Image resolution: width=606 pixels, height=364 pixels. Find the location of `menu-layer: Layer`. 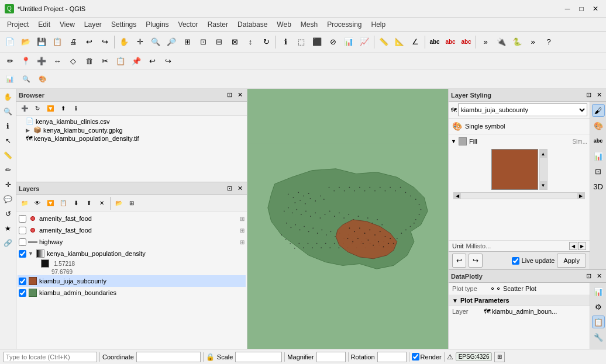

menu-layer: Layer is located at coordinates (93, 25).